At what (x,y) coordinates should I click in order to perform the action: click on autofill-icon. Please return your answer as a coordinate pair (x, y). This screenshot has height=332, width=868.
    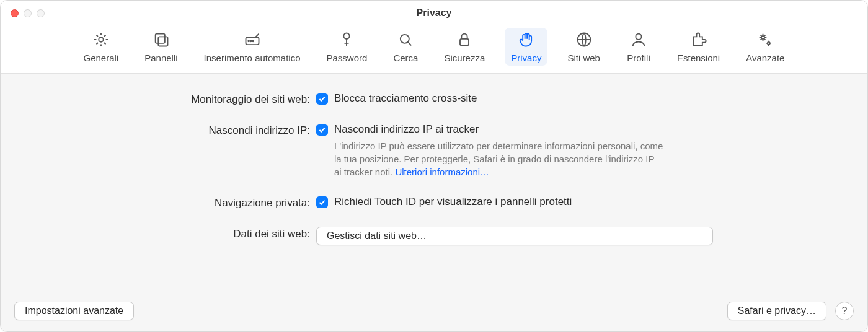
    Looking at the image, I should click on (252, 40).